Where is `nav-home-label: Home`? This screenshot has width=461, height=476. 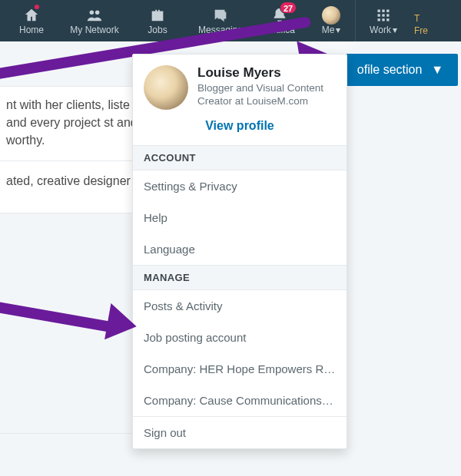
nav-home-label: Home is located at coordinates (32, 30).